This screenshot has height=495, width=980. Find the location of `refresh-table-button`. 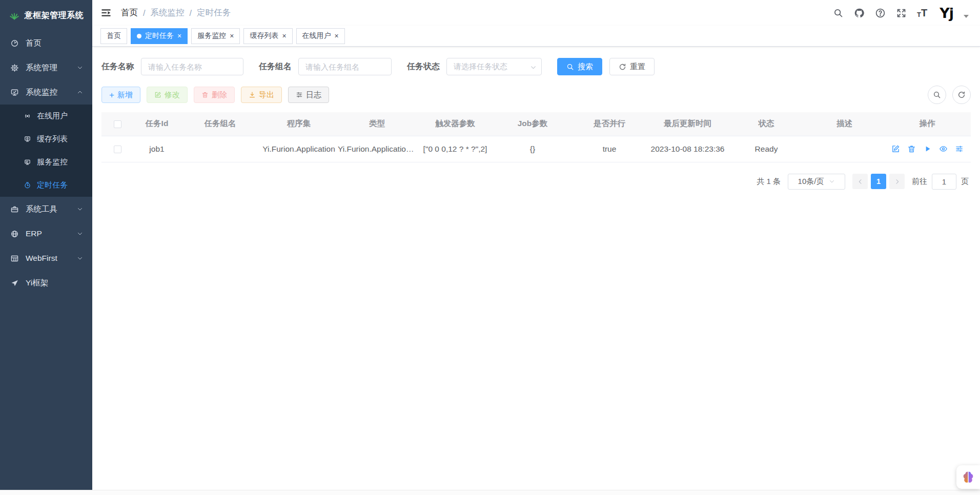

refresh-table-button is located at coordinates (962, 95).